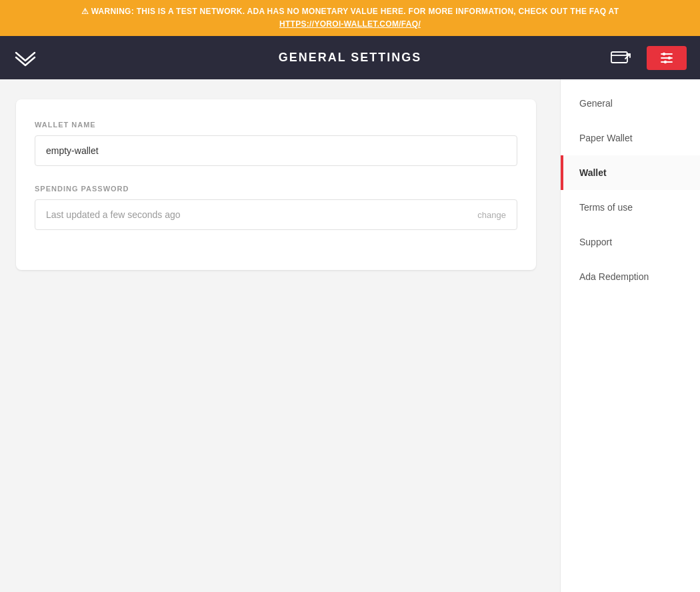 This screenshot has width=700, height=592. I want to click on spending-password-group: SPENDING PASSWORD Last updated a few sec…, so click(276, 207).